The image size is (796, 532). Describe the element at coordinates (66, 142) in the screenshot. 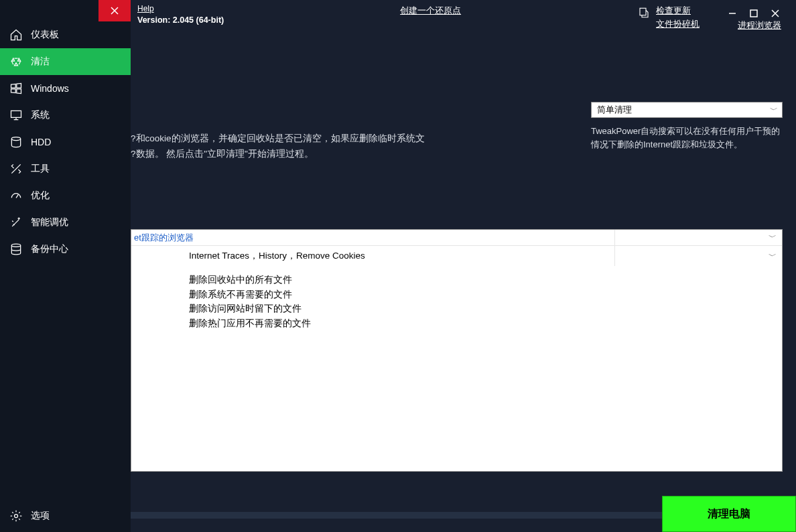

I see `sidebar-item-hdd: HDD` at that location.